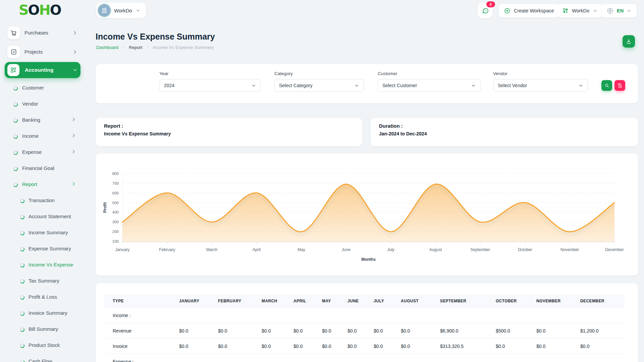 The height and width of the screenshot is (362, 644). I want to click on year-select: 2024, so click(210, 85).